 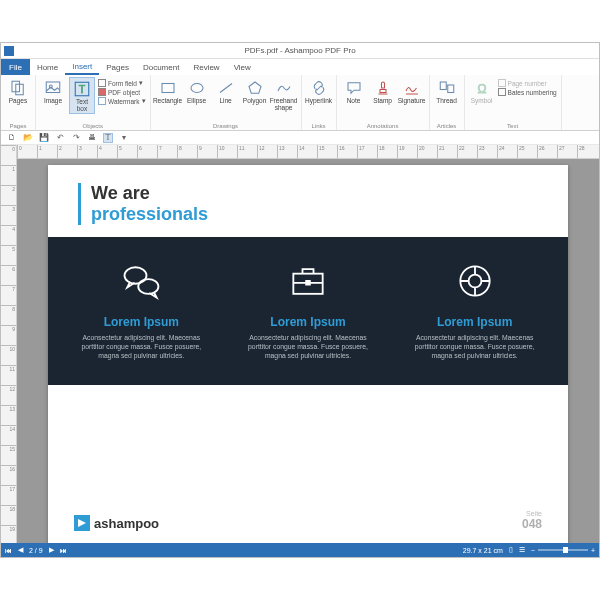 What do you see at coordinates (300, 138) in the screenshot?
I see `quick-access-toolbar: 🗋 📂 💾 ↶ ↷ 🖶 T ▾` at bounding box center [300, 138].